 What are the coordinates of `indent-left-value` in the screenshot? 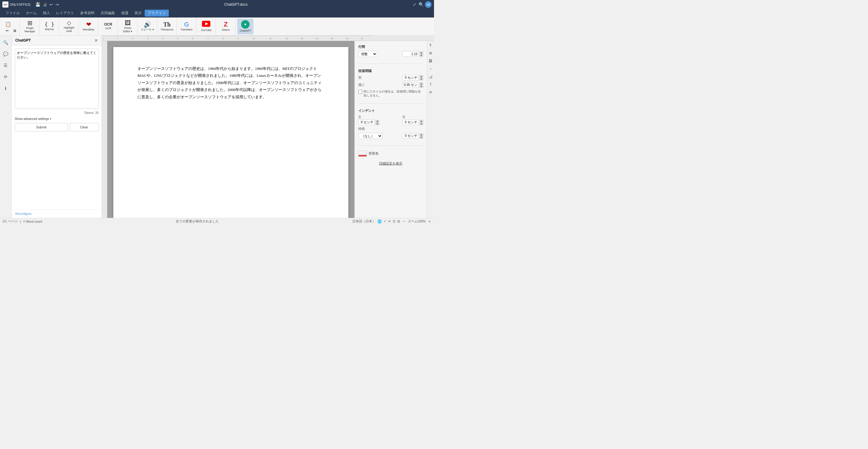 It's located at (367, 122).